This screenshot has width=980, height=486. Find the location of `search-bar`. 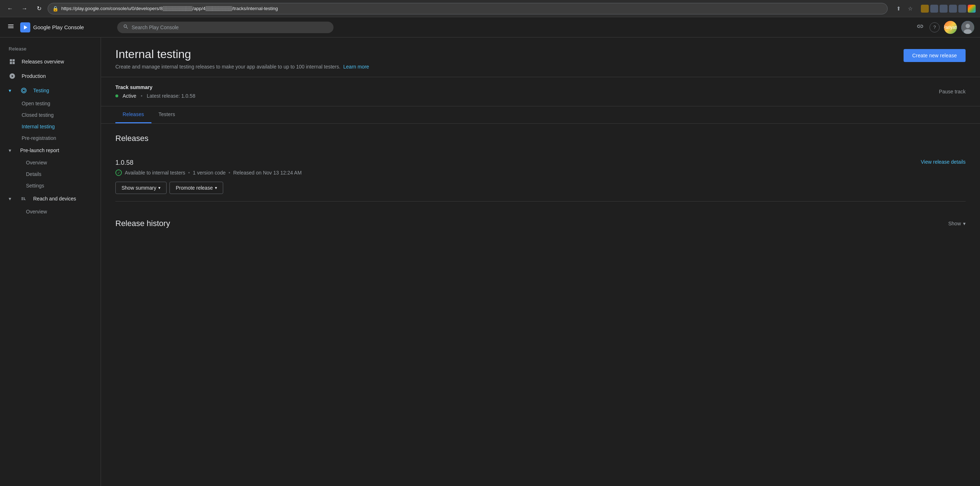

search-bar is located at coordinates (225, 27).